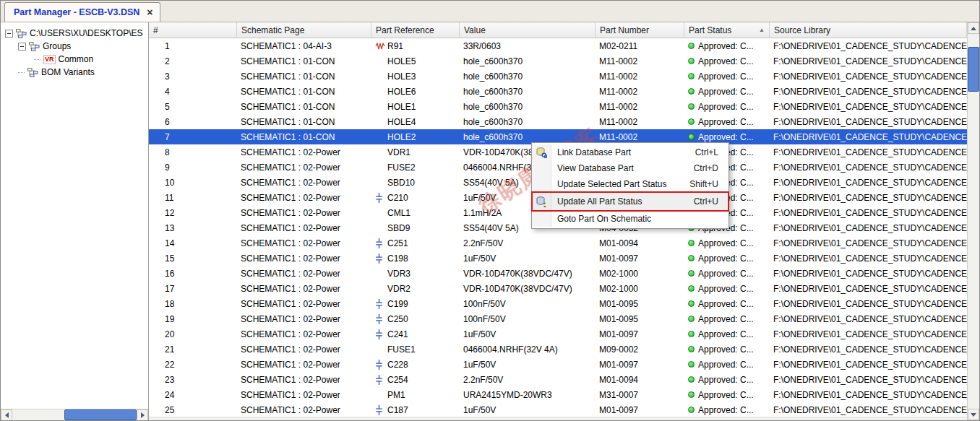  What do you see at coordinates (973, 221) in the screenshot?
I see `vertical-scrollbar` at bounding box center [973, 221].